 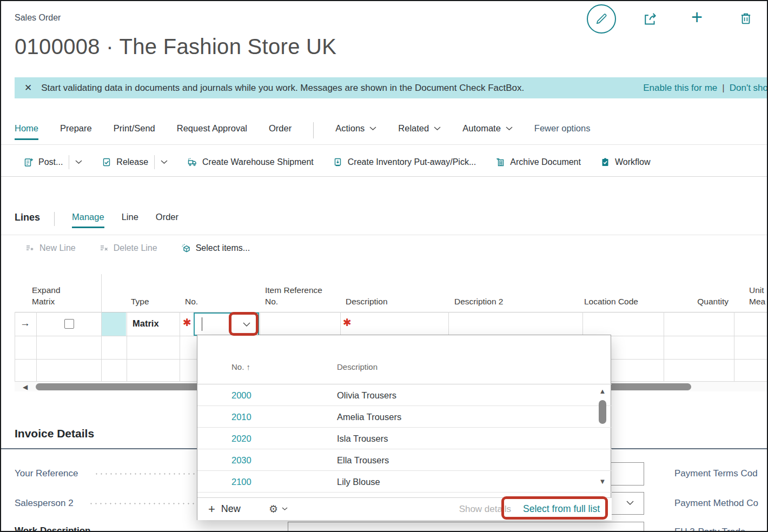 What do you see at coordinates (284, 482) in the screenshot?
I see `item-no: 2100` at bounding box center [284, 482].